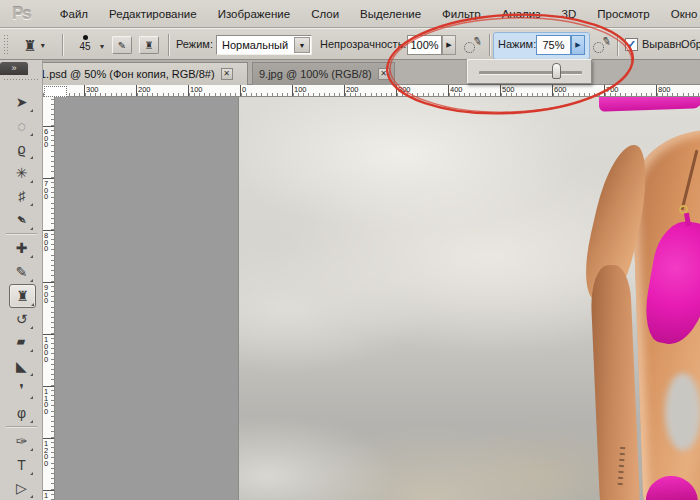 This screenshot has height=500, width=700. Describe the element at coordinates (56, 92) in the screenshot. I see `ruler-origin-box` at that location.